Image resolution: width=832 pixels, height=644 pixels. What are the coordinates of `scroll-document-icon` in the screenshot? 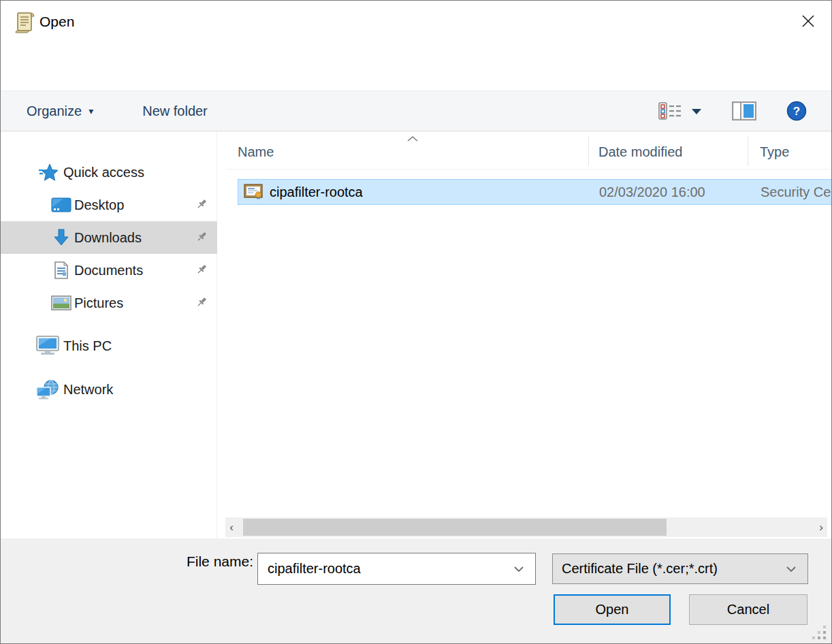 It's located at (25, 24).